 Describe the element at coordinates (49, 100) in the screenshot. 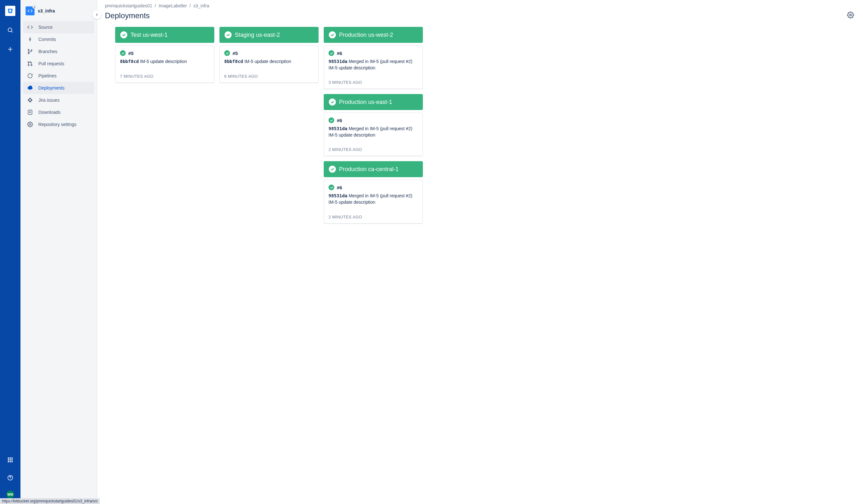

I see `sidebar-item-label: Jira issues` at that location.